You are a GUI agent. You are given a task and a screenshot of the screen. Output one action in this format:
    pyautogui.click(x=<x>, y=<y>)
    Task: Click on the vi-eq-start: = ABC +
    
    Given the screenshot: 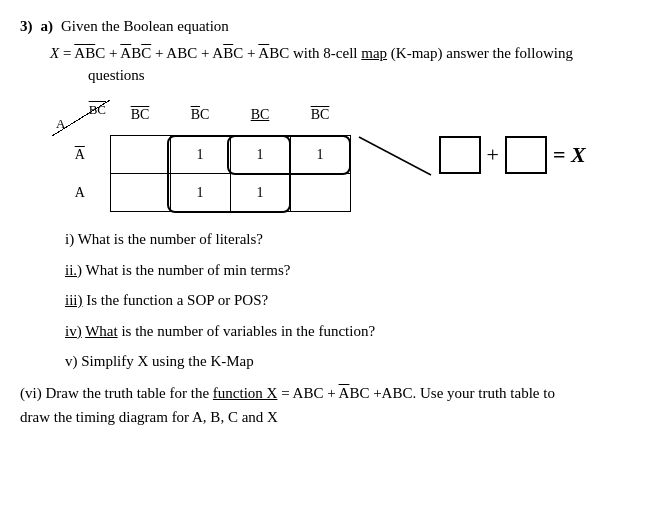 What is the action you would take?
    pyautogui.click(x=310, y=393)
    